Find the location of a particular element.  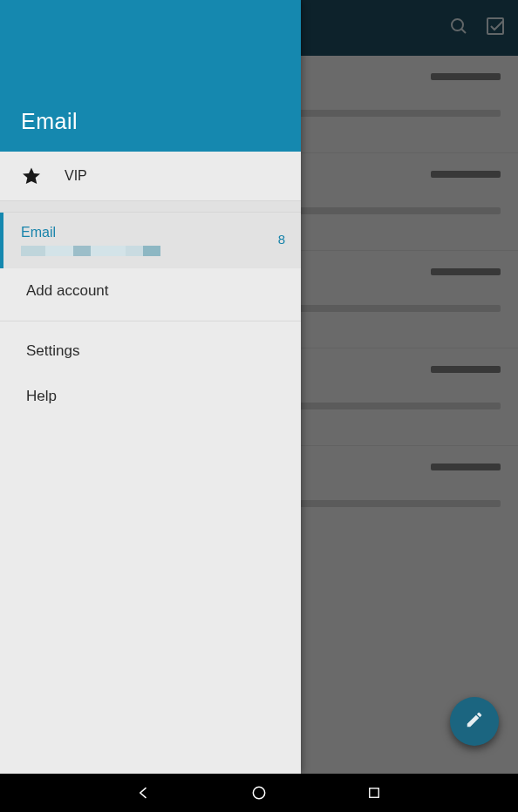

drawer-title: Email is located at coordinates (49, 122).